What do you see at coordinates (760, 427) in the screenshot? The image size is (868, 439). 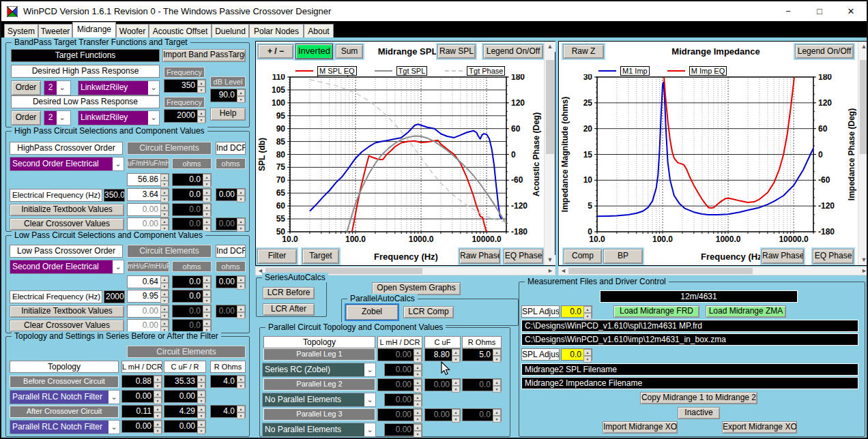 I see `export-midrange-xo-button: Export Midrange XO` at bounding box center [760, 427].